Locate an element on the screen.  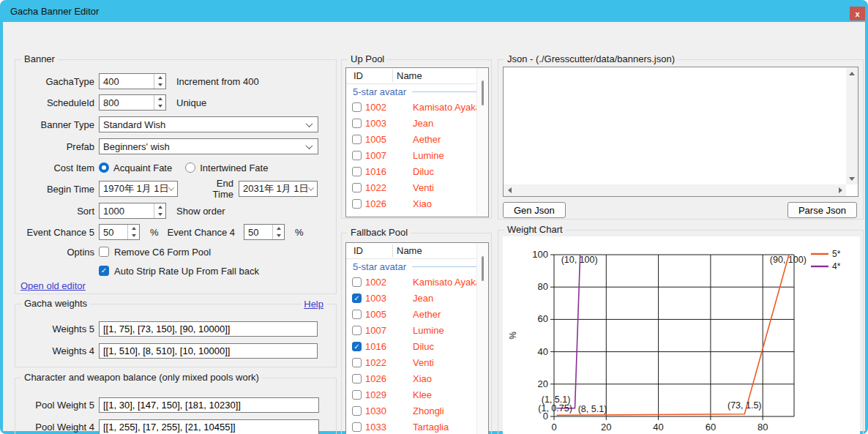
list-item: 1029Klee is located at coordinates (417, 394).